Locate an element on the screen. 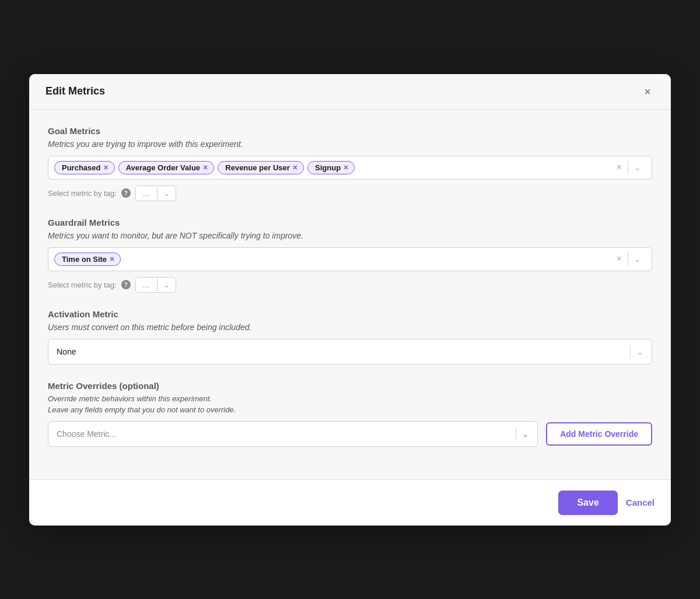  tag-revenue-per-user: Revenue per User × is located at coordinates (261, 168).